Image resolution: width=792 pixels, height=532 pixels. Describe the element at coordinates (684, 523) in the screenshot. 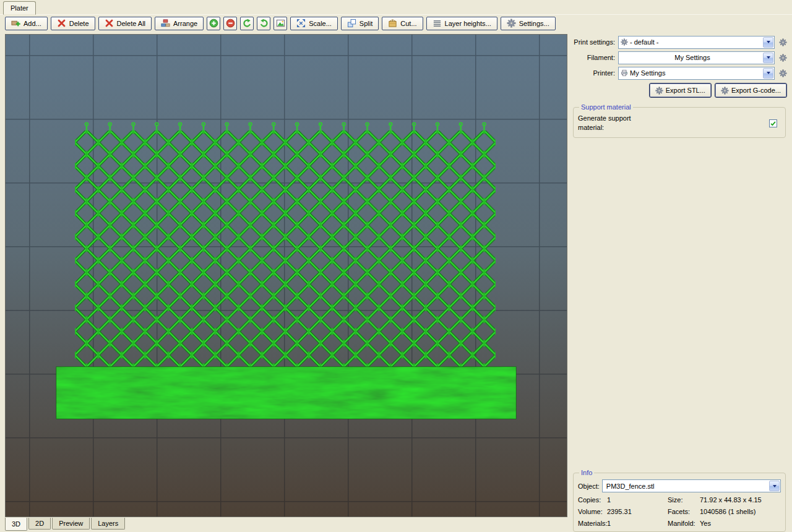

I see `manifold-label: Manifold:` at that location.